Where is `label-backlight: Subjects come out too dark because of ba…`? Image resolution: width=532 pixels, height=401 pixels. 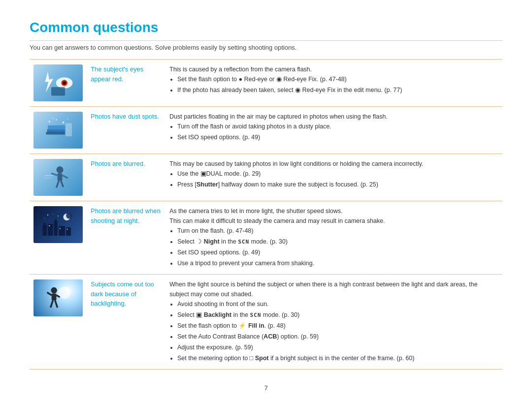
label-backlight: Subjects come out too dark because of ba… is located at coordinates (126, 322).